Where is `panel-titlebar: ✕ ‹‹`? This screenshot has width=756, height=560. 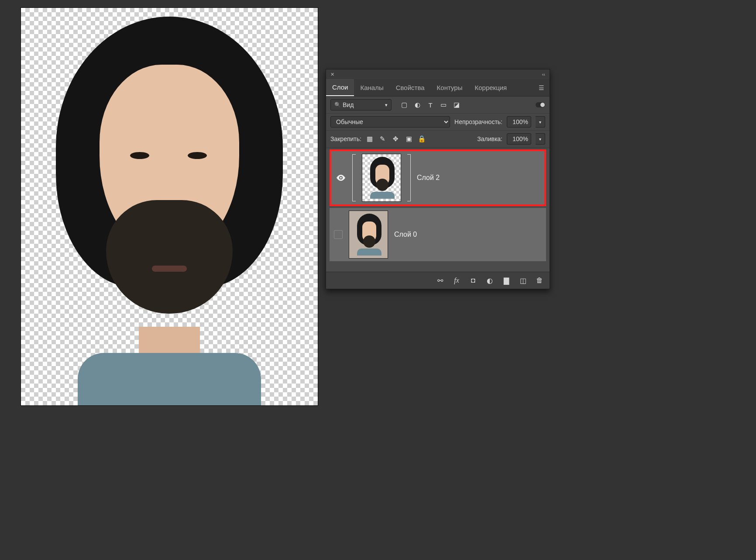 panel-titlebar: ✕ ‹‹ is located at coordinates (438, 74).